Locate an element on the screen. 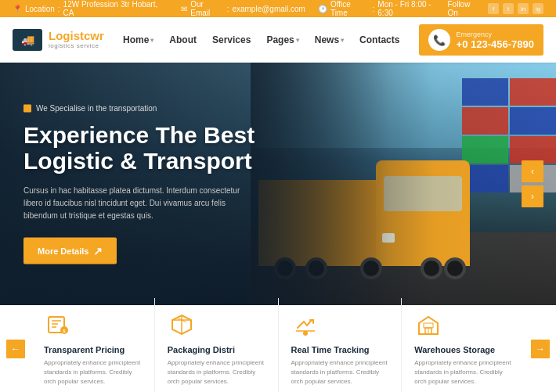  linkedin-icon: in is located at coordinates (523, 9).